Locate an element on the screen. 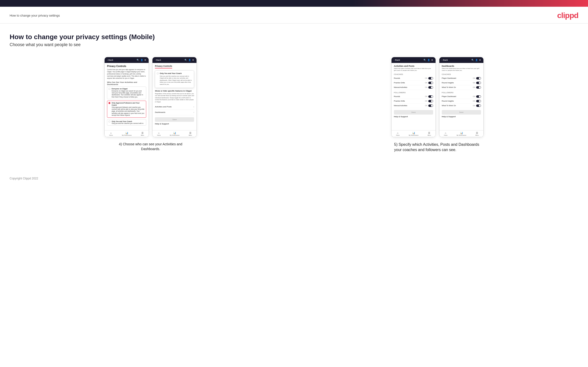 The width and height of the screenshot is (588, 367). followers-round-insights-switch is located at coordinates (479, 101).